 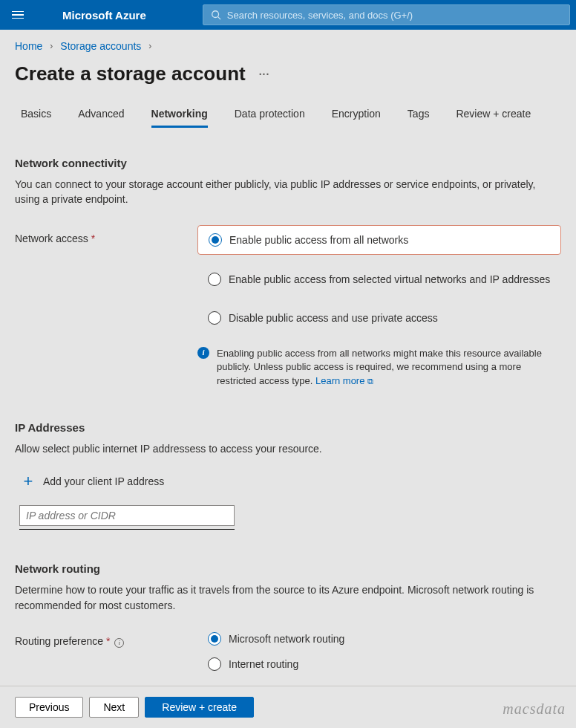 What do you see at coordinates (18, 15) in the screenshot?
I see `hamburger-menu-icon` at bounding box center [18, 15].